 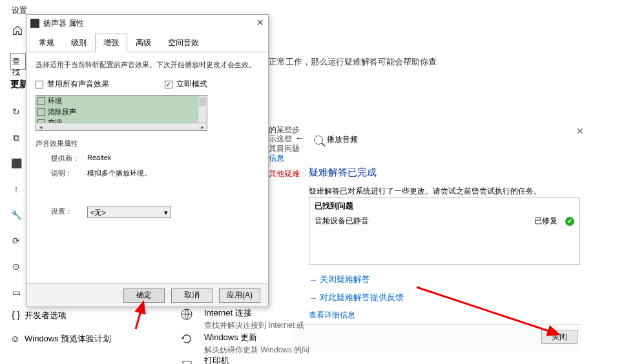 I want to click on provider-row: 提供商： Realtek, so click(x=155, y=159).